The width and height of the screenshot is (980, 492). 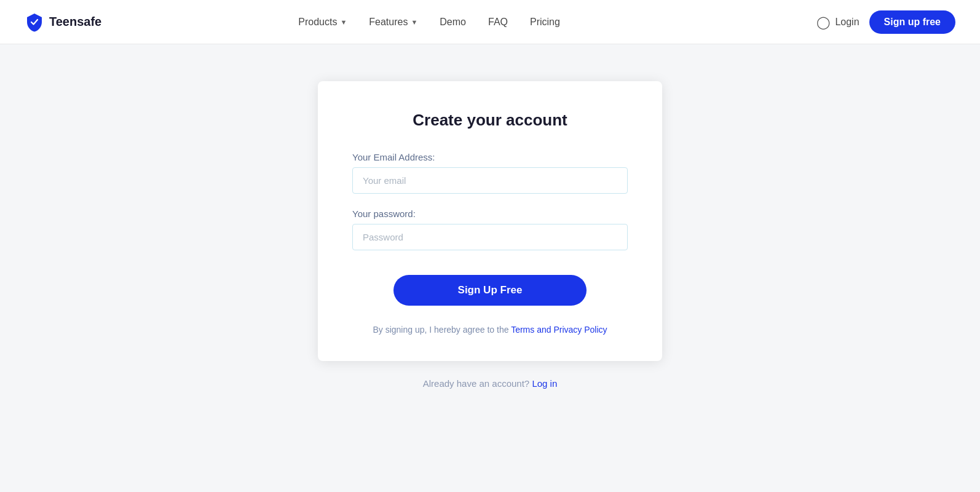 I want to click on password-label: Your password:, so click(x=490, y=214).